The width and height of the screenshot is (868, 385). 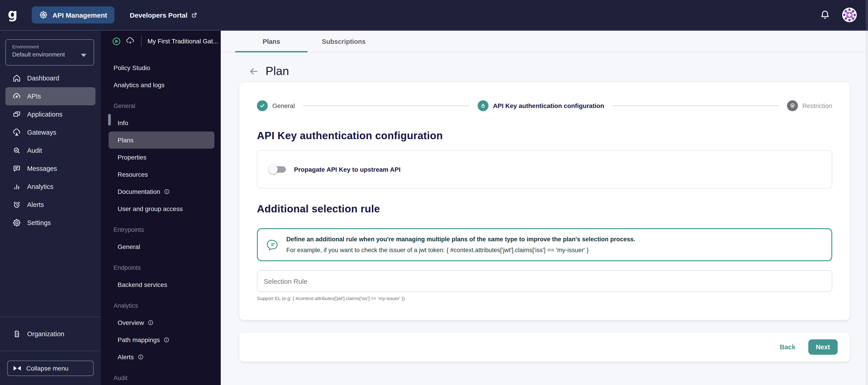 What do you see at coordinates (461, 250) in the screenshot?
I see `banner-line-2: For example, if you want to check the is…` at bounding box center [461, 250].